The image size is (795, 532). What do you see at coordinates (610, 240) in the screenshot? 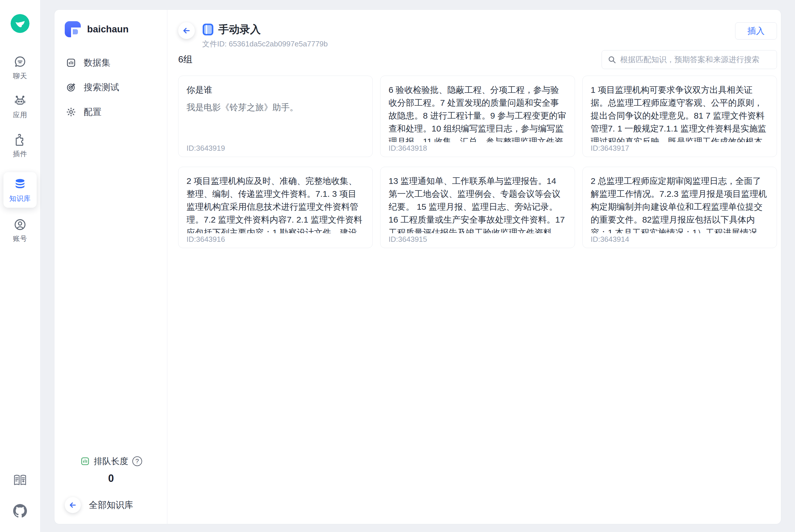
I see `card-id: ID:3643914` at bounding box center [610, 240].